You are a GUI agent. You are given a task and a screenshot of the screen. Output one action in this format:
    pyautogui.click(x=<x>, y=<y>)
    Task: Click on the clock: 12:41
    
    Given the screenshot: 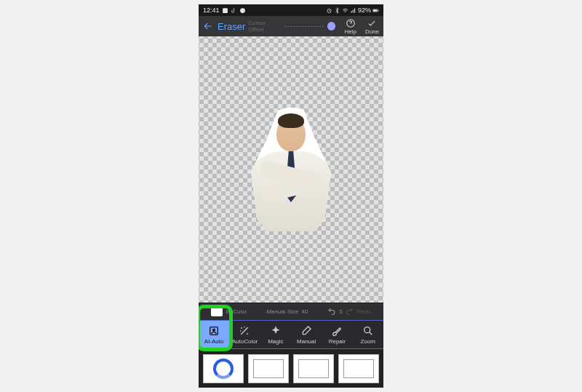 What is the action you would take?
    pyautogui.click(x=211, y=10)
    